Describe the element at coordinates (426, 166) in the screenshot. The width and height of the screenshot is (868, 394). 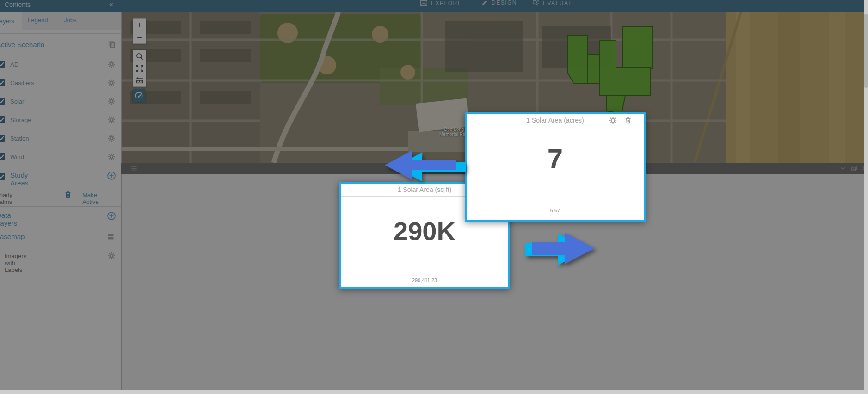
I see `left-annotation-arrow` at that location.